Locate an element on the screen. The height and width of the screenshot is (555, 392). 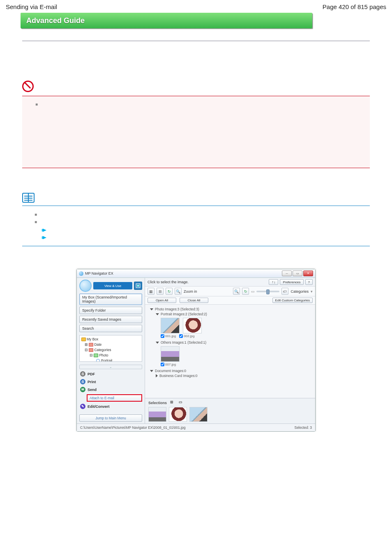
task-print-label: Print is located at coordinates (92, 382).